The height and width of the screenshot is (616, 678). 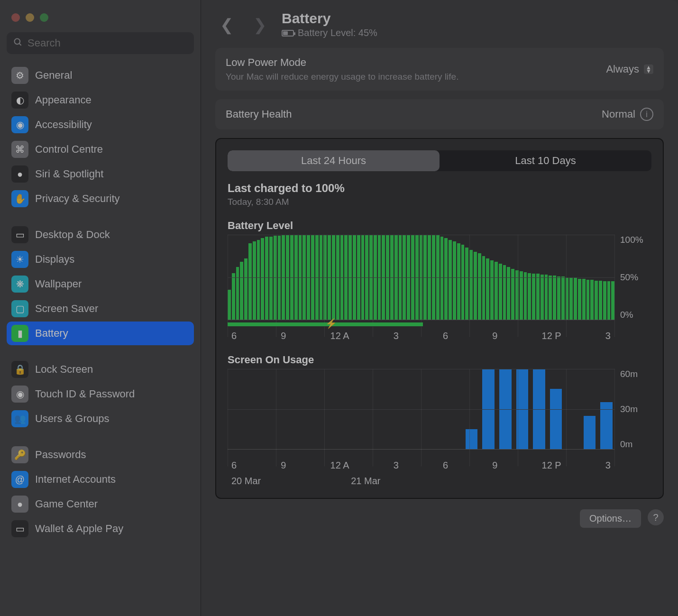 I want to click on sidebar-item-siri-spotlight: ●Siri & Spotlight, so click(x=101, y=174).